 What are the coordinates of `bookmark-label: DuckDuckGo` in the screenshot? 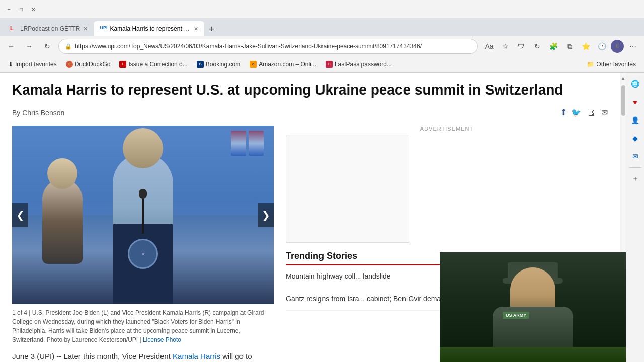 It's located at (93, 64).